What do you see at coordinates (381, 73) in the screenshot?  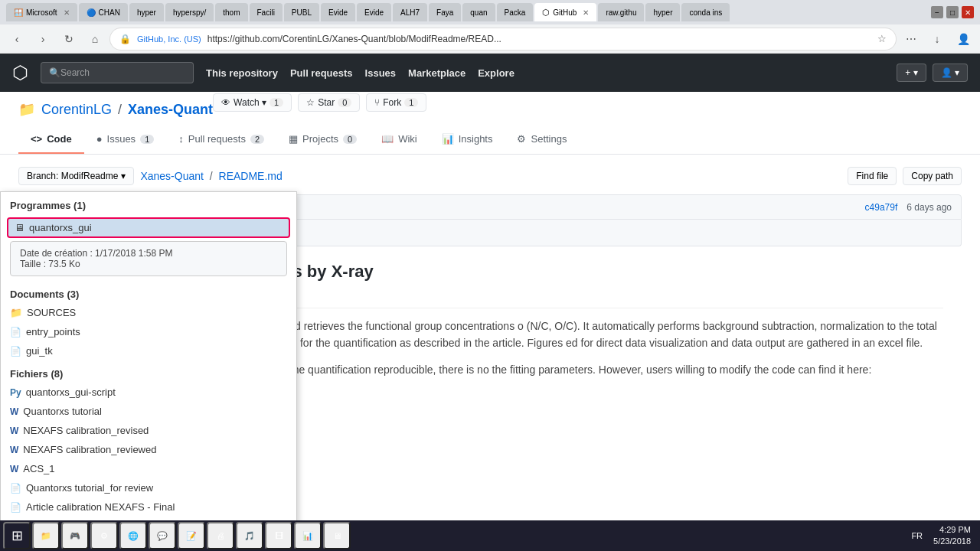 I see `nav-issues: Issues` at bounding box center [381, 73].